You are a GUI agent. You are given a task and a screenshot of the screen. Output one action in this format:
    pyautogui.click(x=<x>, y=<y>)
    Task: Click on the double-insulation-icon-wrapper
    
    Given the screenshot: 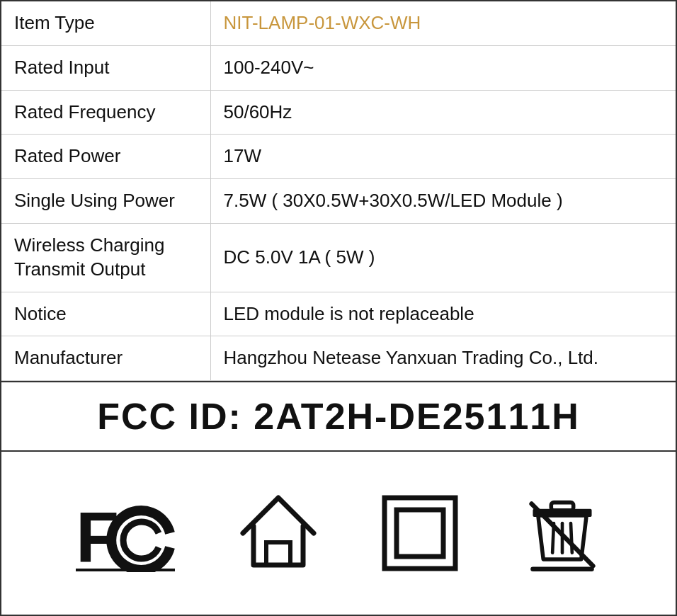 What is the action you would take?
    pyautogui.click(x=420, y=533)
    